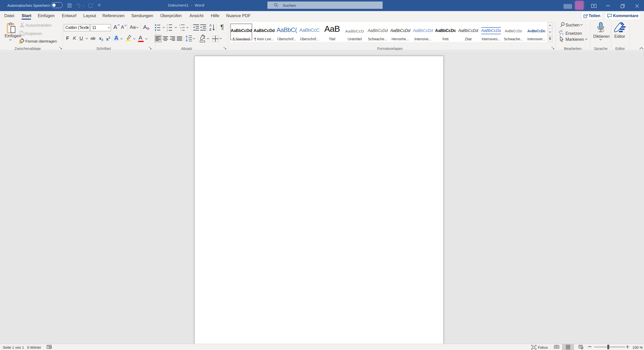 Image resolution: width=644 pixels, height=350 pixels. I want to click on svg-text: 3, so click(167, 30).